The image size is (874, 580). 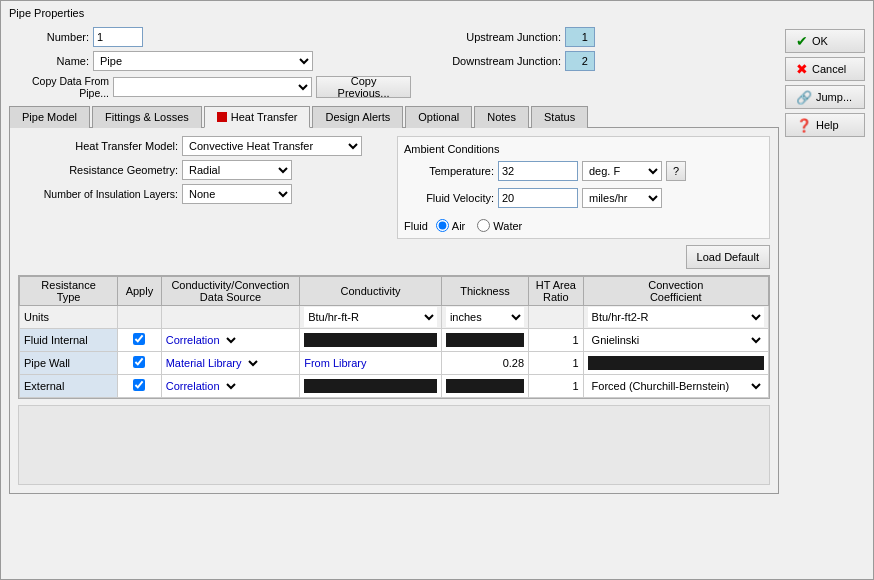 I want to click on col-header-conductivity: Conductivity, so click(x=371, y=292).